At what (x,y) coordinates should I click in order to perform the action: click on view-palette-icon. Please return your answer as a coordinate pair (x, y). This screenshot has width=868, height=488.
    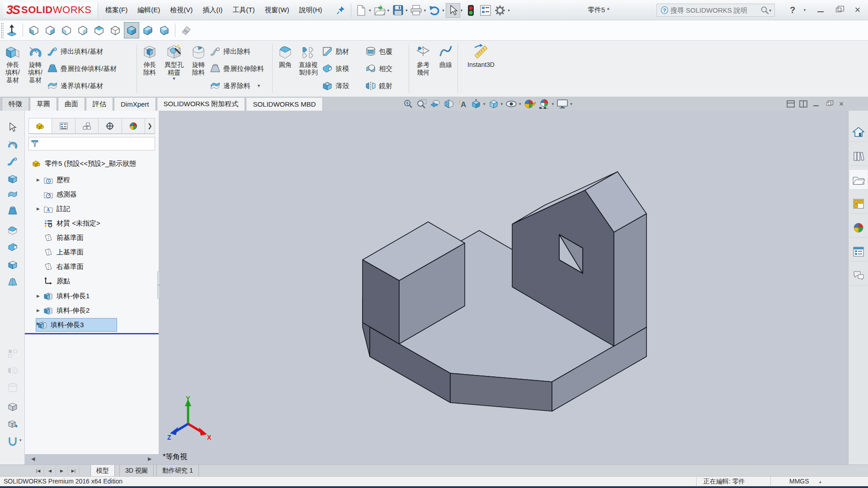
    Looking at the image, I should click on (859, 204).